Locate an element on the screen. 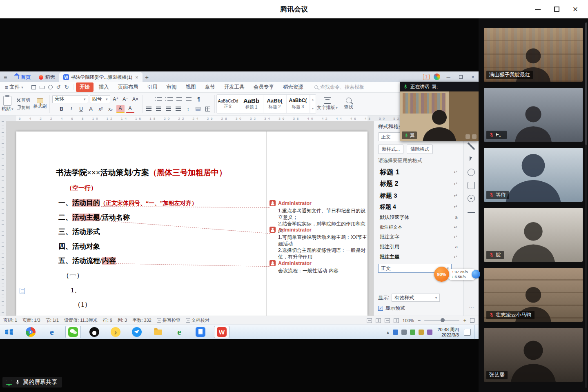 This screenshot has width=588, height=392. style-normal: AaBbCcDd 正文 is located at coordinates (229, 104).